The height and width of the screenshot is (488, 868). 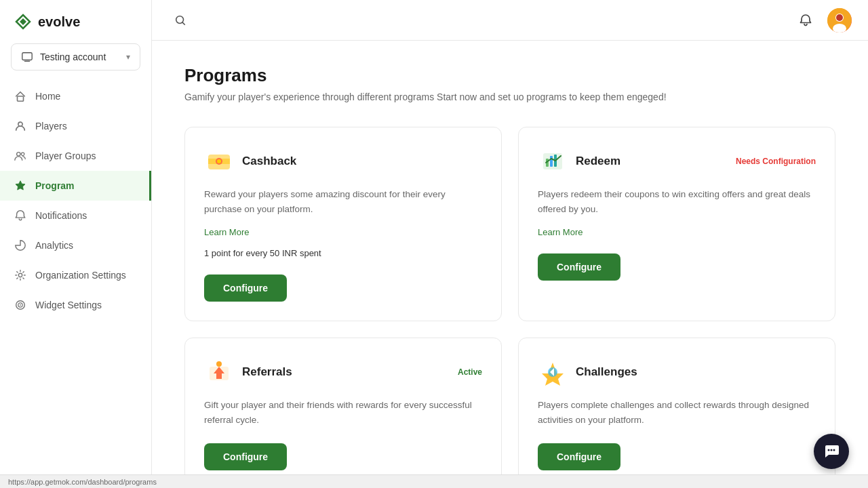 I want to click on account-icon, so click(x=27, y=57).